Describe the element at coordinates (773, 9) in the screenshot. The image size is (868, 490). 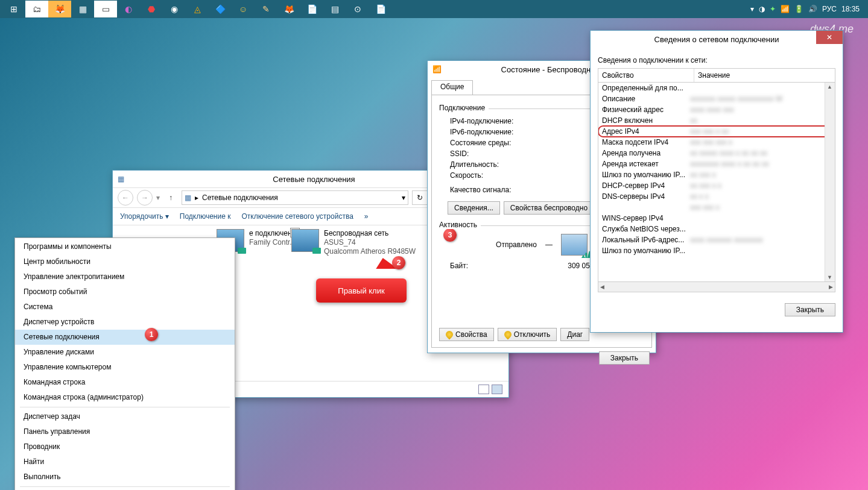
I see `tray-icon: ✦` at that location.